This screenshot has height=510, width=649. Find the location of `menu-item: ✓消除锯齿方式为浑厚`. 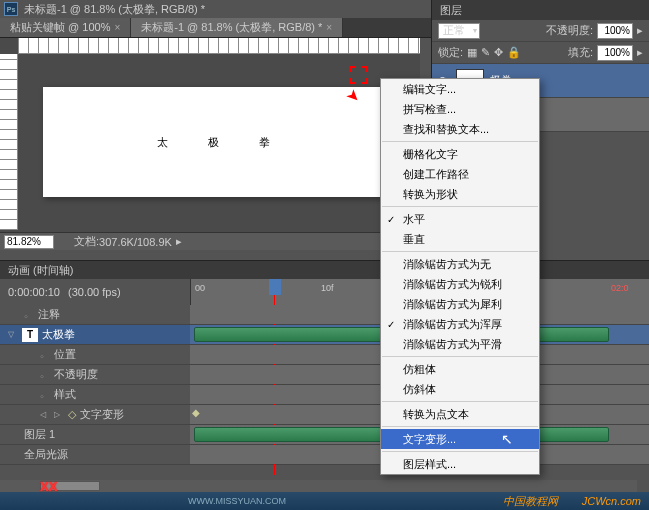

menu-item: ✓消除锯齿方式为浑厚 is located at coordinates (460, 324).